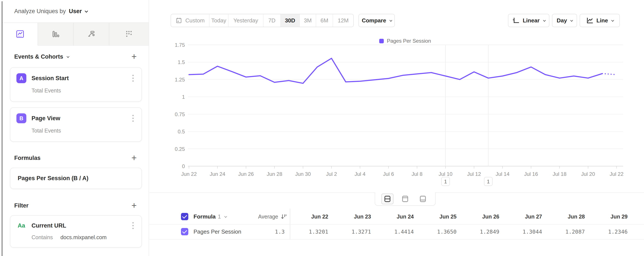 The width and height of the screenshot is (644, 256). I want to click on analyze-label: Analyze Uniques by, so click(40, 11).